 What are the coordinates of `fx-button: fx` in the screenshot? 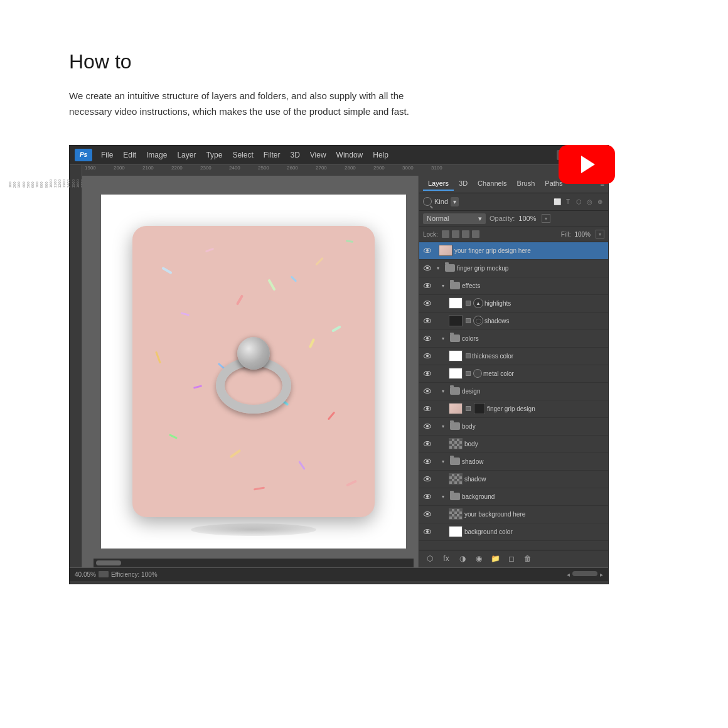 It's located at (446, 559).